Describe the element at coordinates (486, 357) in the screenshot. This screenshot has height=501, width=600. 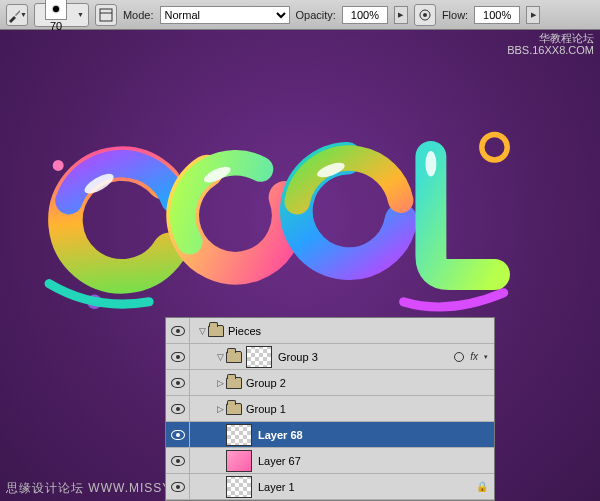
I see `chevron-down-icon: ▾` at that location.